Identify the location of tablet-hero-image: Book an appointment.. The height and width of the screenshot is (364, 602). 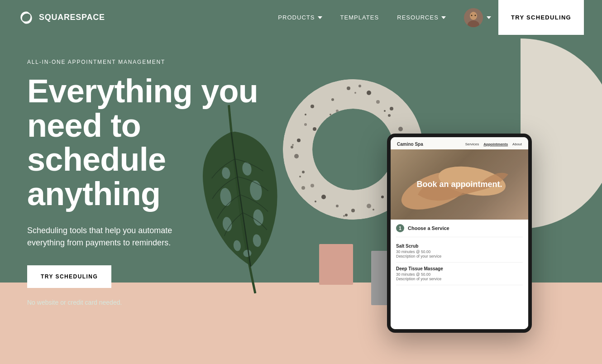
(459, 185).